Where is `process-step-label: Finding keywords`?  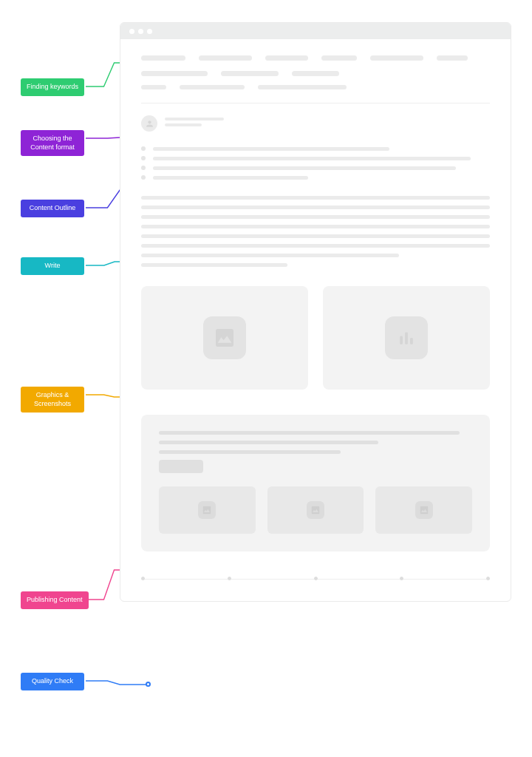 process-step-label: Finding keywords is located at coordinates (52, 87).